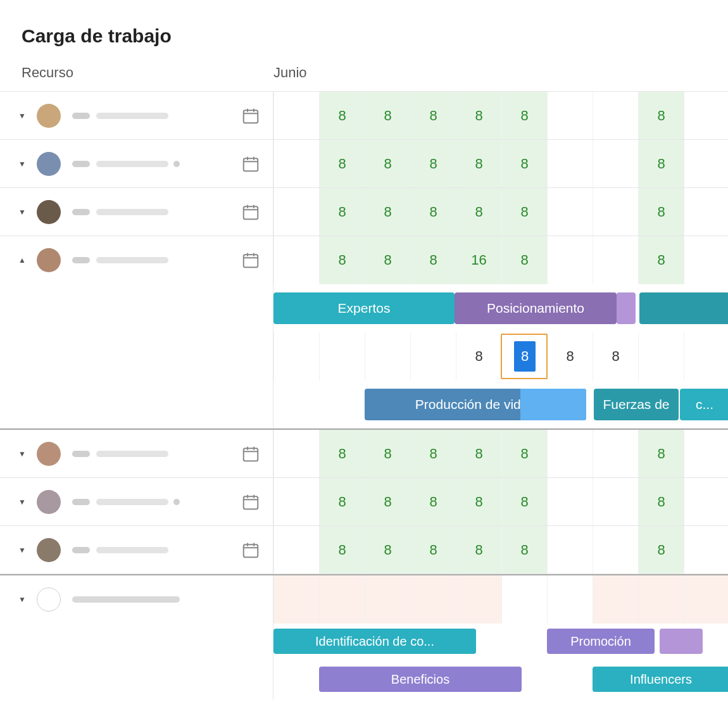  Describe the element at coordinates (570, 356) in the screenshot. I see `effort-cell: 8` at that location.